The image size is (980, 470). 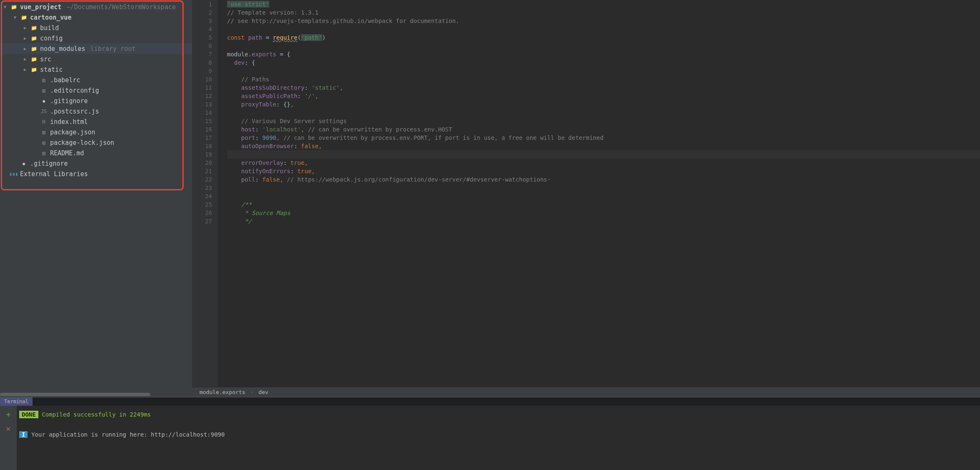 I want to click on breadcrumb: module.exports › dev, so click(x=586, y=392).